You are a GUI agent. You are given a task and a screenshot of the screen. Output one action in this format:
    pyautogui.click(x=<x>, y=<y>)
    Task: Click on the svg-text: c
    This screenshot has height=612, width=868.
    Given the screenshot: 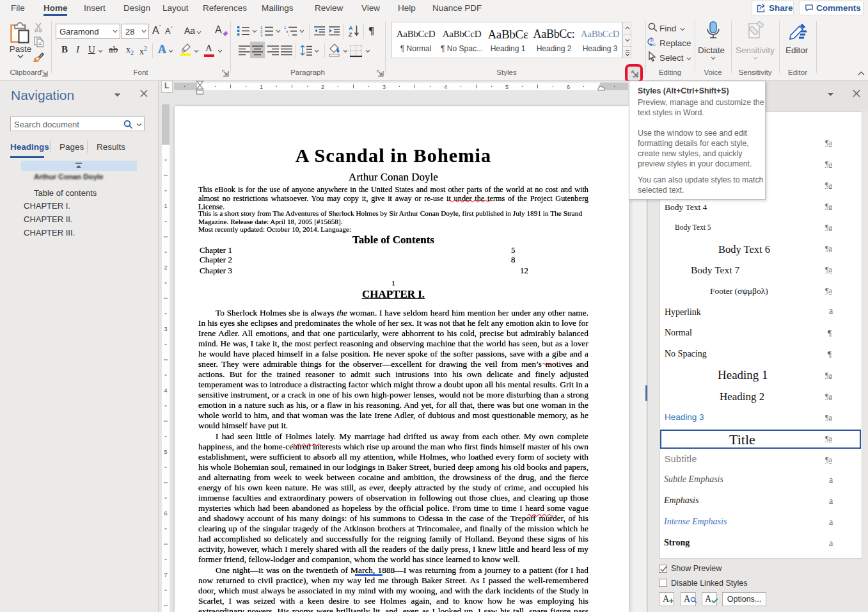 What is the action you would take?
    pyautogui.click(x=654, y=45)
    